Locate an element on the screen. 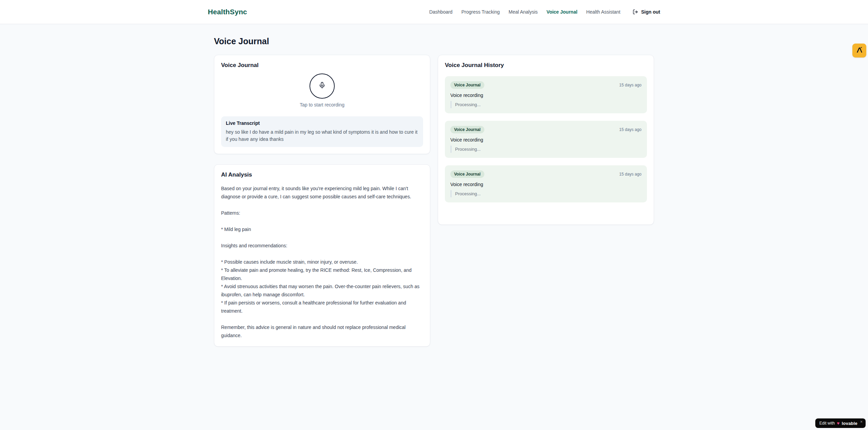 This screenshot has width=868, height=430. nav-progress-tracking: Progress Tracking is located at coordinates (480, 12).